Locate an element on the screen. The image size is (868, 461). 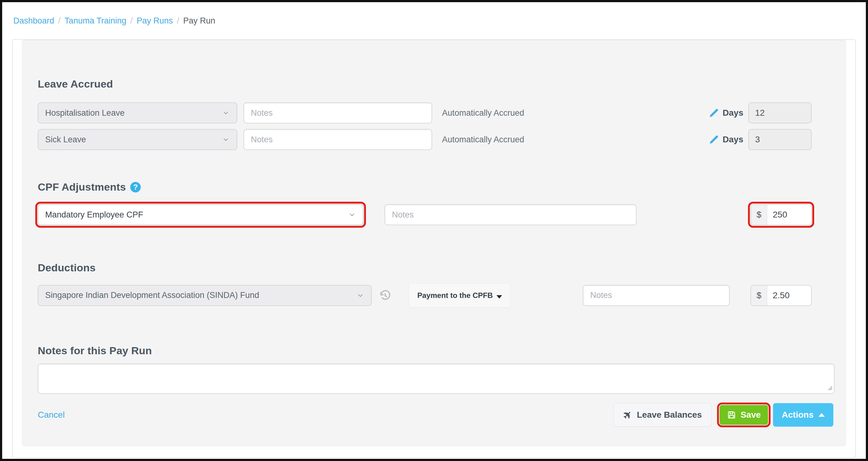
actions-button: Actions is located at coordinates (803, 415).